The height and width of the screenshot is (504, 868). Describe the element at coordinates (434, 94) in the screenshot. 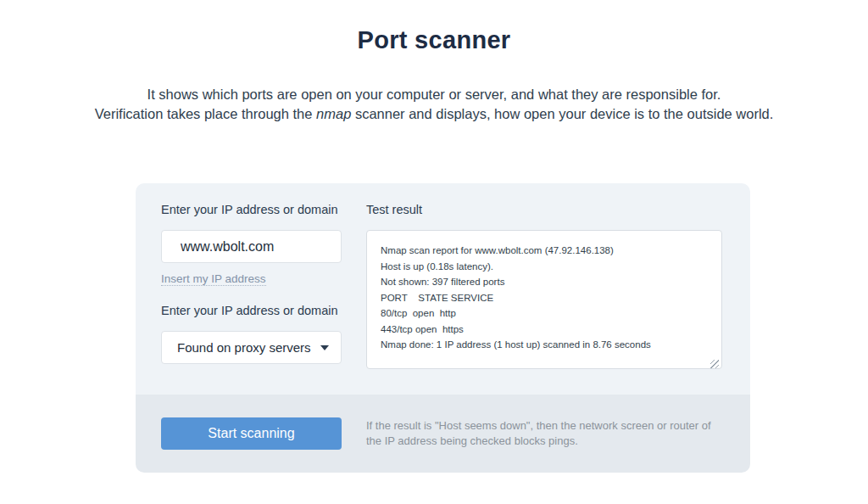

I see `description-line-1: It shows which ports are open on your co…` at that location.